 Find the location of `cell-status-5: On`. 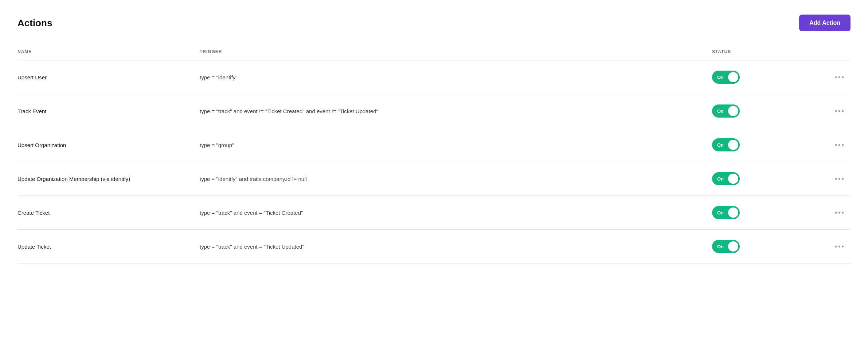

cell-status-5: On is located at coordinates (767, 246).